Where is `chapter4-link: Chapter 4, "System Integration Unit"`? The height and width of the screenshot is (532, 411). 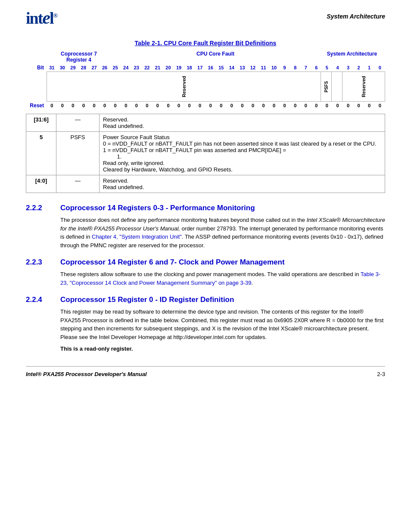 chapter4-link: Chapter 4, "System Integration Unit" is located at coordinates (137, 237).